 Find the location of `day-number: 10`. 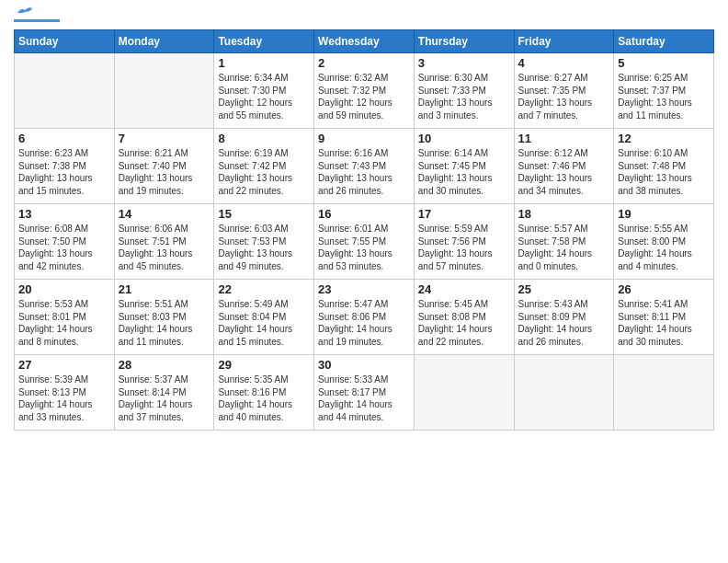

day-number: 10 is located at coordinates (464, 138).